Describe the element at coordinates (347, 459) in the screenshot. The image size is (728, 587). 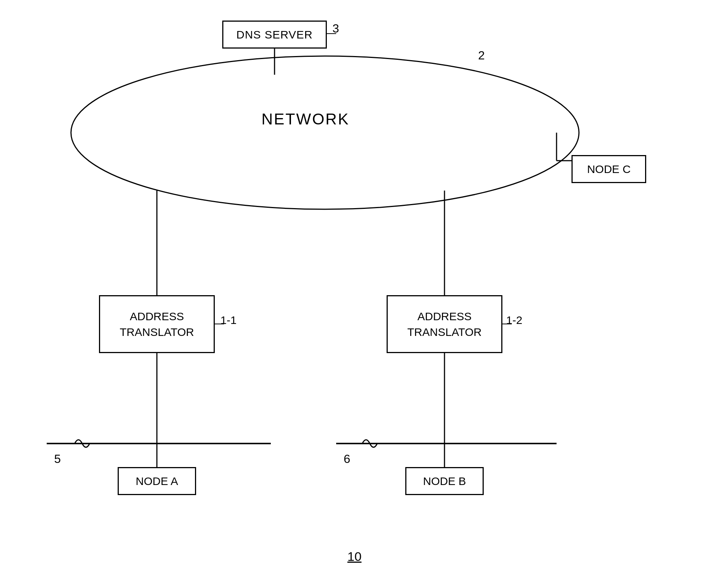
I see `label-ref-6: 6` at that location.